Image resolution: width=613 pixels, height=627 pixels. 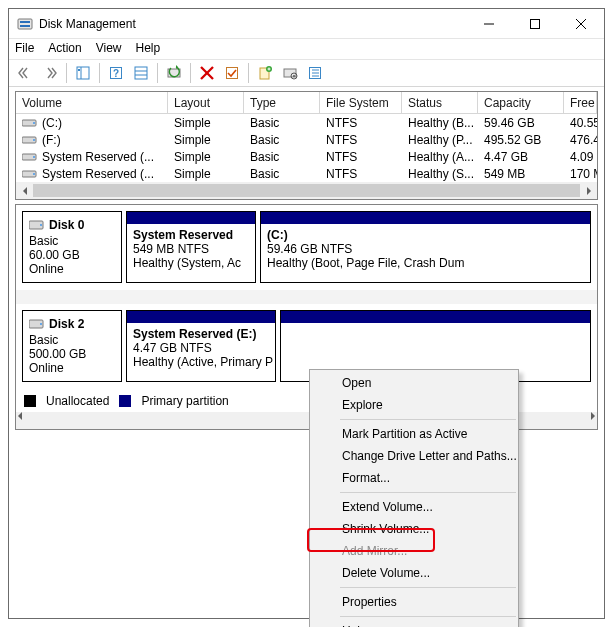 What do you see at coordinates (207, 73) in the screenshot?
I see `delete-icon` at bounding box center [207, 73].